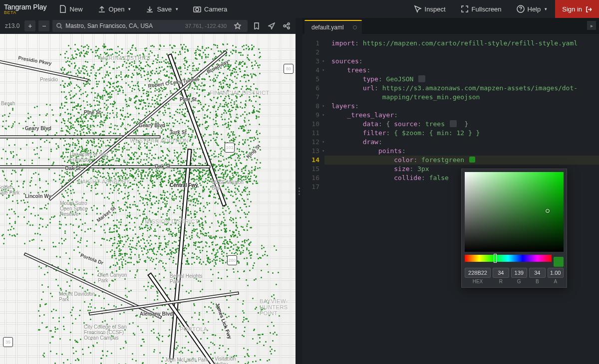 Image resolution: width=599 pixels, height=364 pixels. What do you see at coordinates (327, 27) in the screenshot?
I see `tab-label: default.yaml` at bounding box center [327, 27].